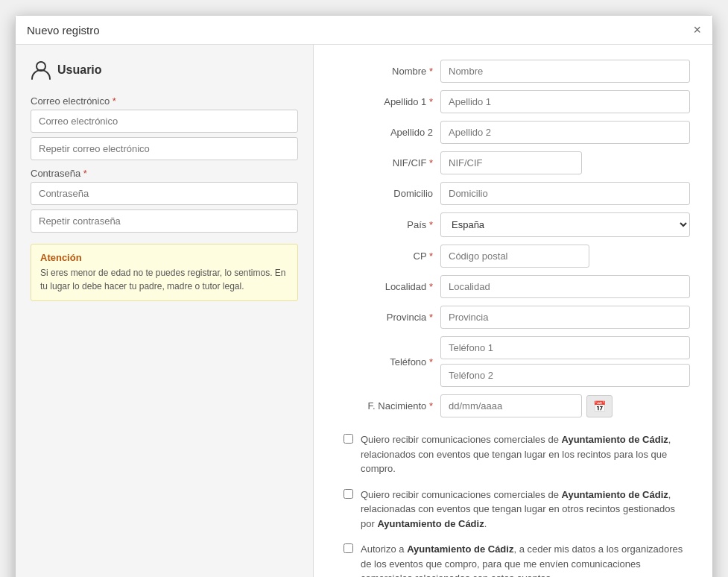 This screenshot has width=728, height=577. Describe the element at coordinates (565, 362) in the screenshot. I see `phone-group` at that location.